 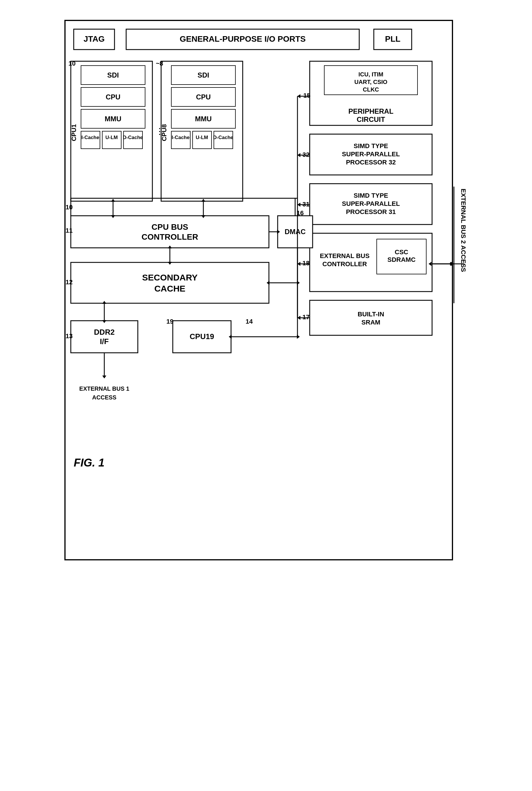 What do you see at coordinates (170, 237) in the screenshot?
I see `cpu-bus-ctrl-label2: CONTROLLER` at bounding box center [170, 237].